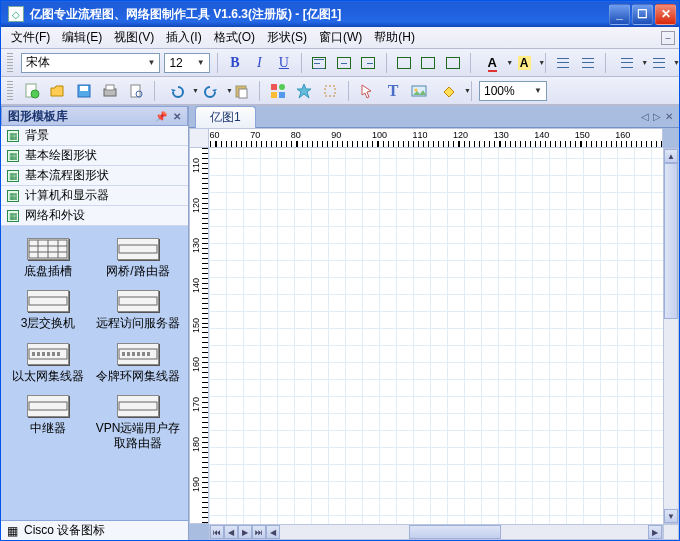 This screenshot has height=541, width=680. I want to click on shapes-panel-title: 图形模板库, so click(38, 116).